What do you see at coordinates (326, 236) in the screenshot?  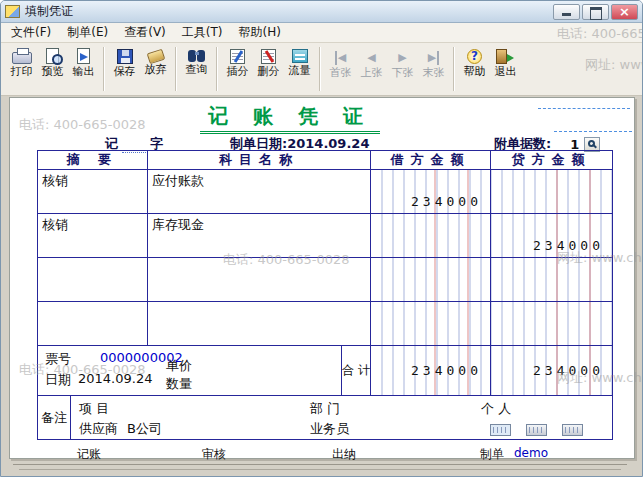 I see `entry-row: 核销 库存现金 234000` at bounding box center [326, 236].